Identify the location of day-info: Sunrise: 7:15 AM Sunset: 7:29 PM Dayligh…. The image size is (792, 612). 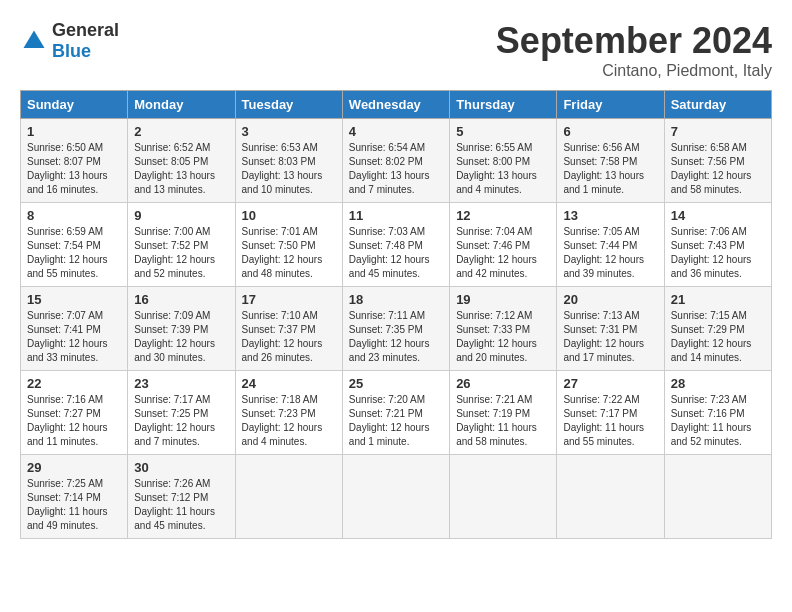
(718, 337).